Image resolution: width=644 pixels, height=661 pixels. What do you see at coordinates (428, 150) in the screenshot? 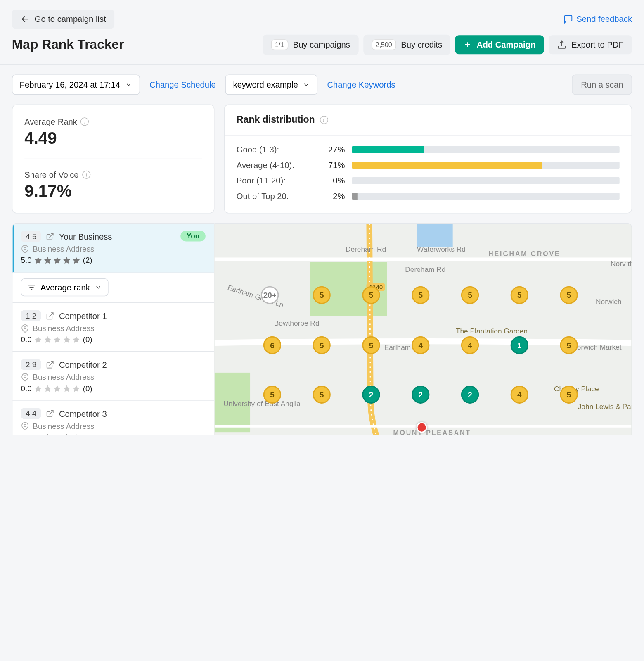
I see `rank-dist-row: Good (1-3): 27%` at bounding box center [428, 150].